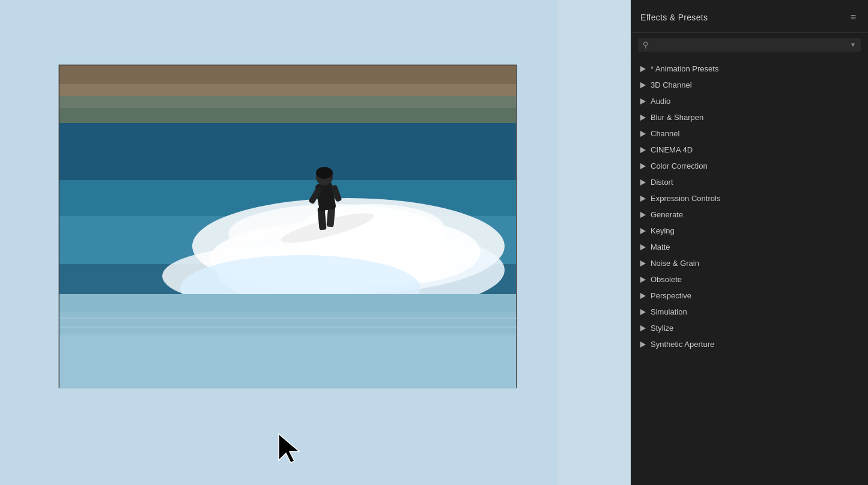  I want to click on effect-label-simulation: Simulation, so click(669, 312).